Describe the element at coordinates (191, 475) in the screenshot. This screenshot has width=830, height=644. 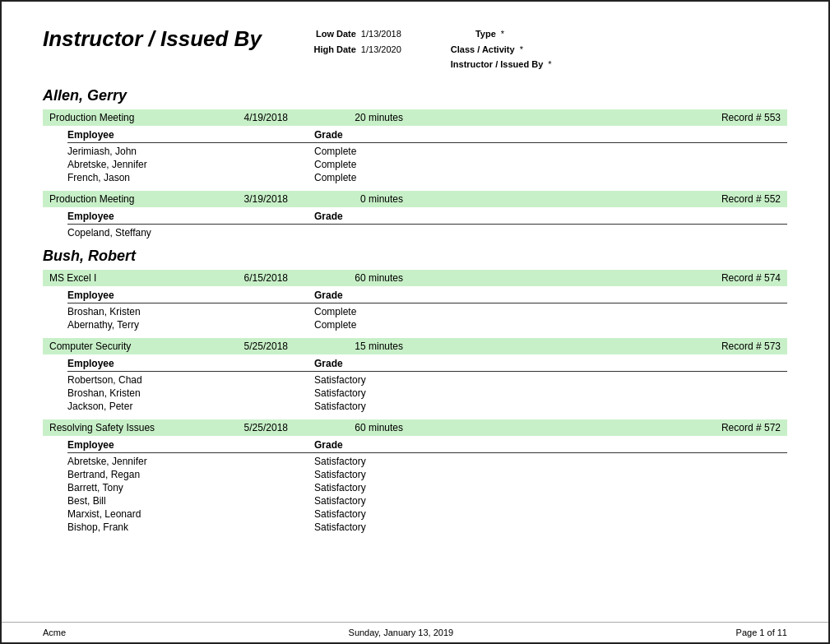
I see `employee-name: Bertrand, Regan` at that location.